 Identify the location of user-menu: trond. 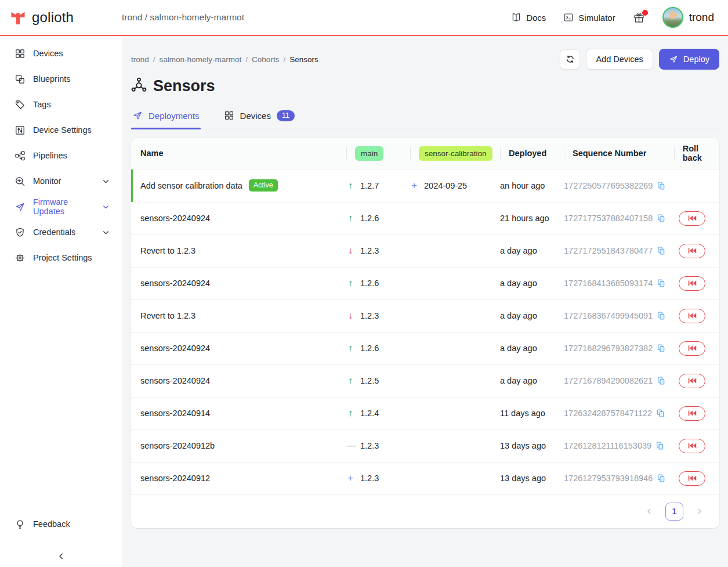
(688, 17).